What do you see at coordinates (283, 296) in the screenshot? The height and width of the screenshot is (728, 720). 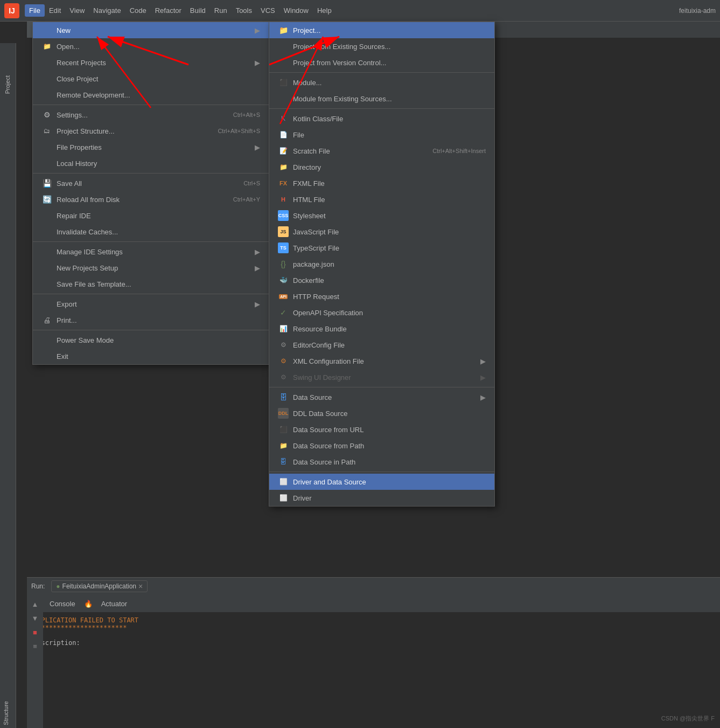 I see `http-request-icon: API` at bounding box center [283, 296].